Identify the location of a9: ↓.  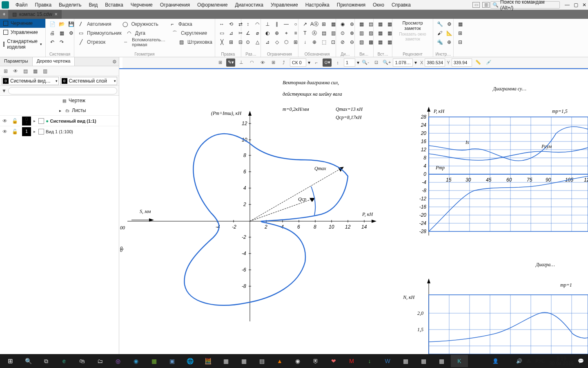
(305, 42).